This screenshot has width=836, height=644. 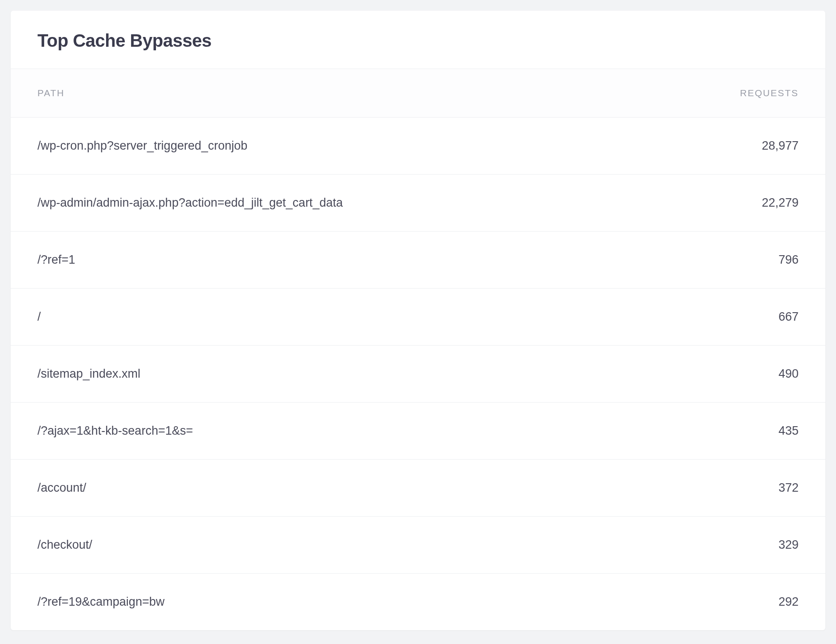 I want to click on requests-value: 796, so click(x=789, y=260).